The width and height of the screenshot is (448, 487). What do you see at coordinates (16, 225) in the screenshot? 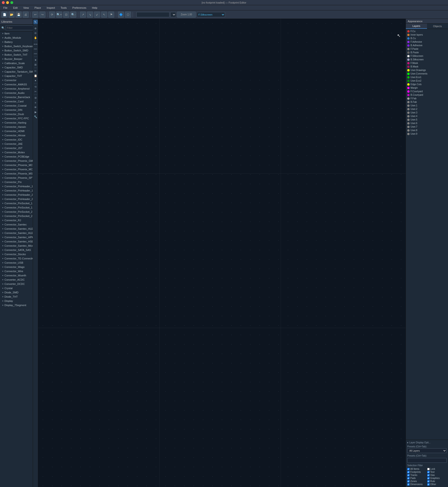
I see `library-item: Connector_Samtec` at bounding box center [16, 225].